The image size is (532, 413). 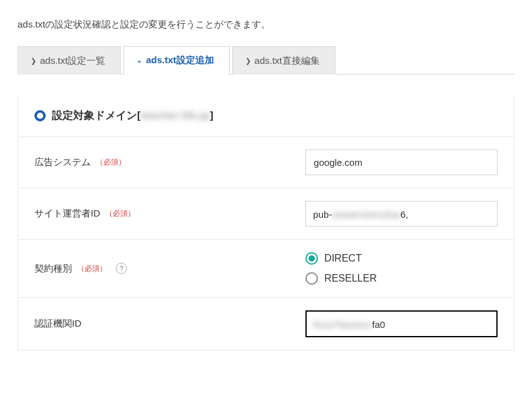 I want to click on tab-ads-list: ❯ ads.txt設定一覧, so click(x=69, y=60).